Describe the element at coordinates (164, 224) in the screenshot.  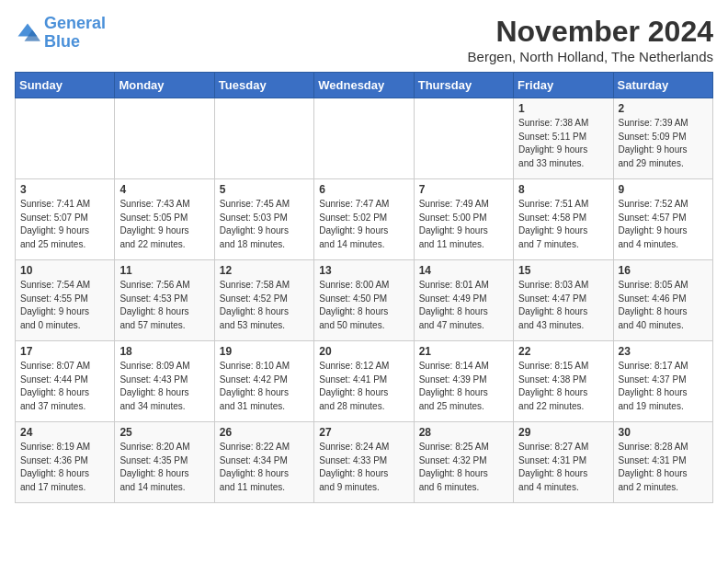
I see `day-info: Sunrise: 7:43 AM Sunset: 5:05 PM Dayligh…` at that location.